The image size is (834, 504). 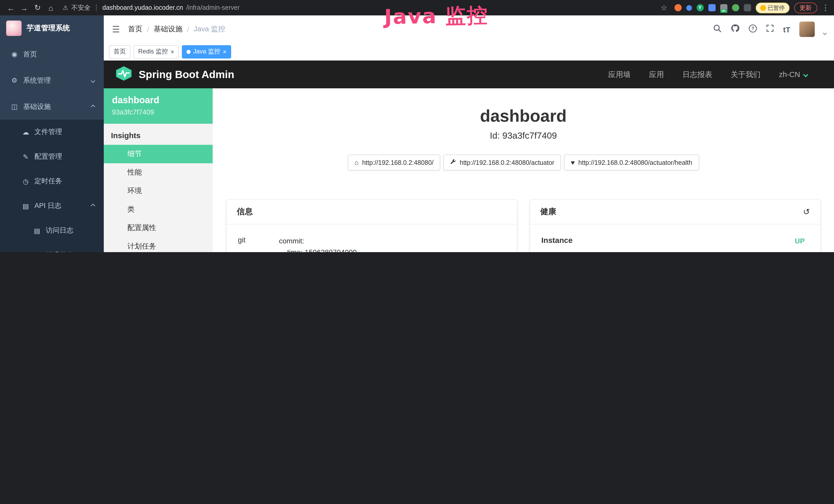 What do you see at coordinates (523, 116) in the screenshot?
I see `instance-title: dashboard` at bounding box center [523, 116].